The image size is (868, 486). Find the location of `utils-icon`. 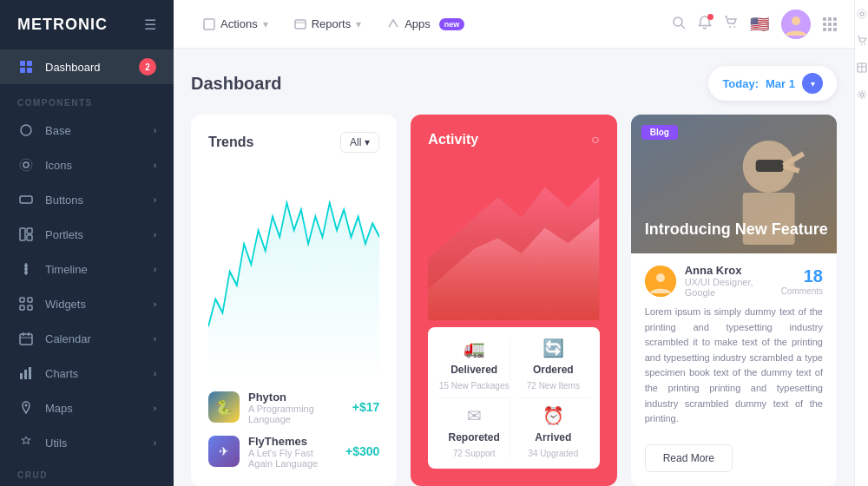

utils-icon is located at coordinates (26, 443).